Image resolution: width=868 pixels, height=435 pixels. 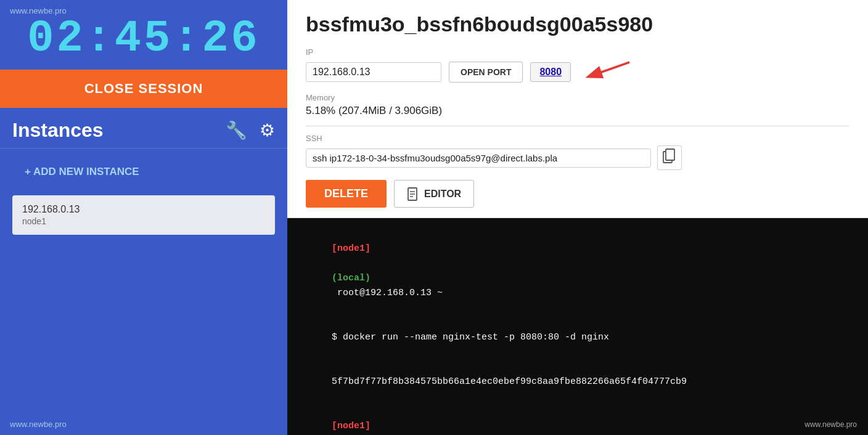 I want to click on delete-button: DELETE, so click(x=346, y=193).